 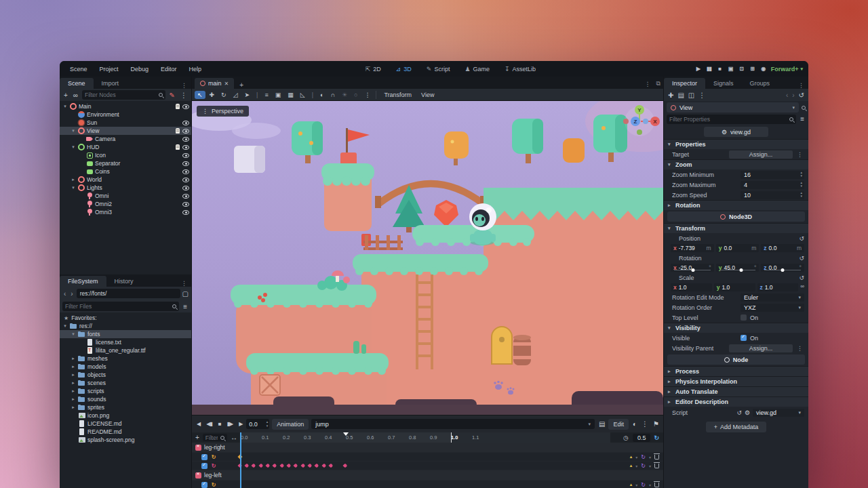 I want to click on dock-tab: FileSystem, so click(x=83, y=281).